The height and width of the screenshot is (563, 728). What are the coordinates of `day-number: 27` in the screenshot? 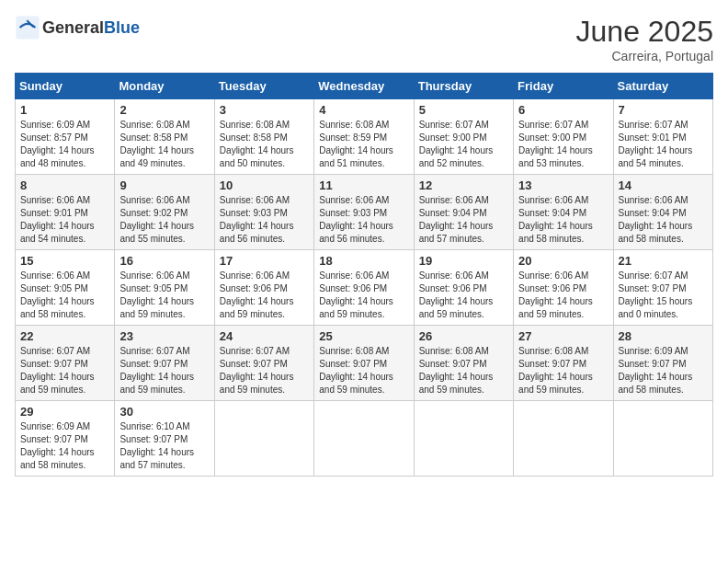 It's located at (563, 337).